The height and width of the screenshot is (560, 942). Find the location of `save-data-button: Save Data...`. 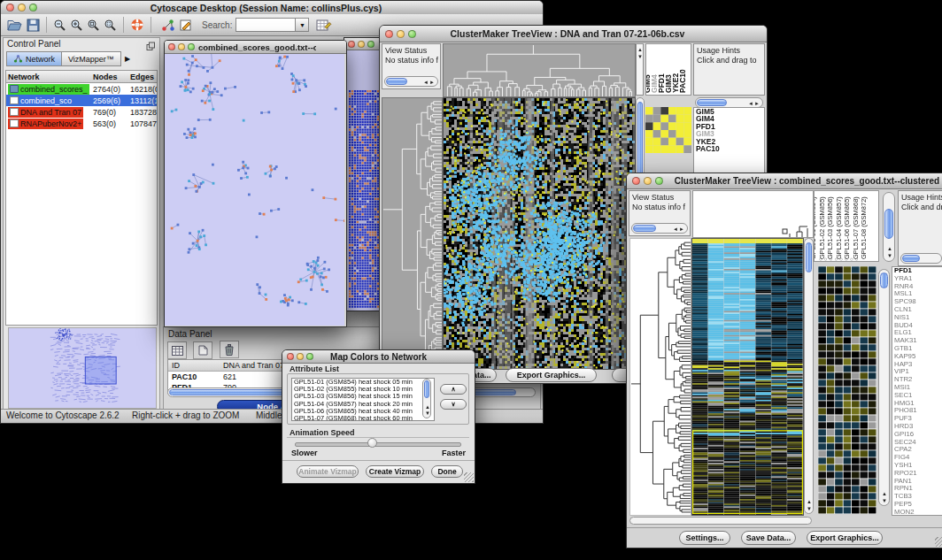

save-data-button: Save Data... is located at coordinates (768, 538).